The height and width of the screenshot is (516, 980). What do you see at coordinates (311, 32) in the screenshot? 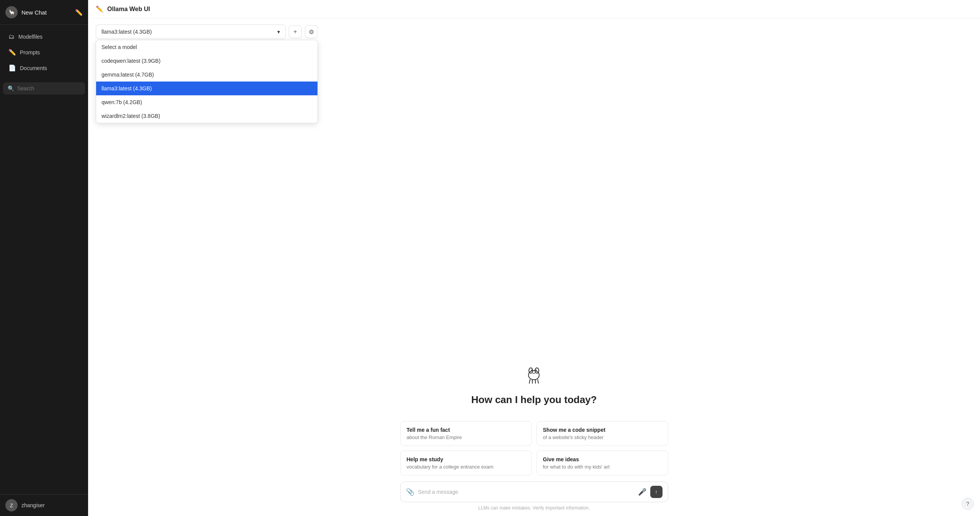
I see `model-settings-button: ⚙` at bounding box center [311, 32].